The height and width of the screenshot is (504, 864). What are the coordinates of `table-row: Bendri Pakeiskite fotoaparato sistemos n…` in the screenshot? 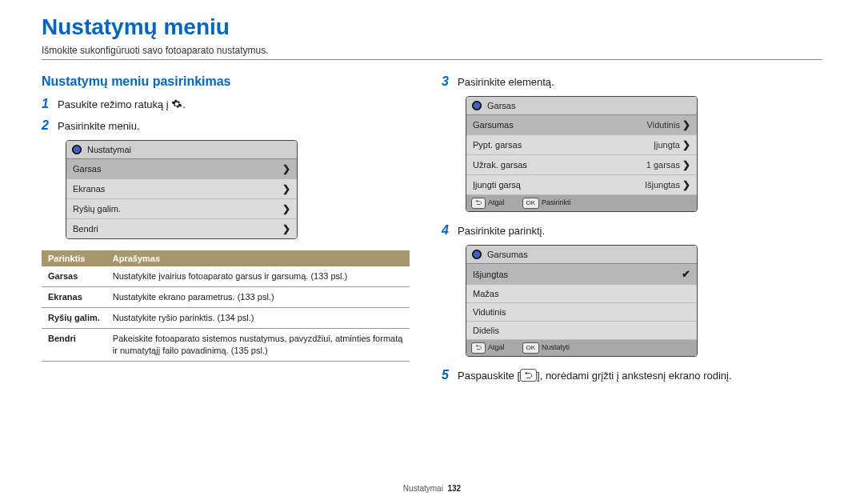 It's located at (226, 344).